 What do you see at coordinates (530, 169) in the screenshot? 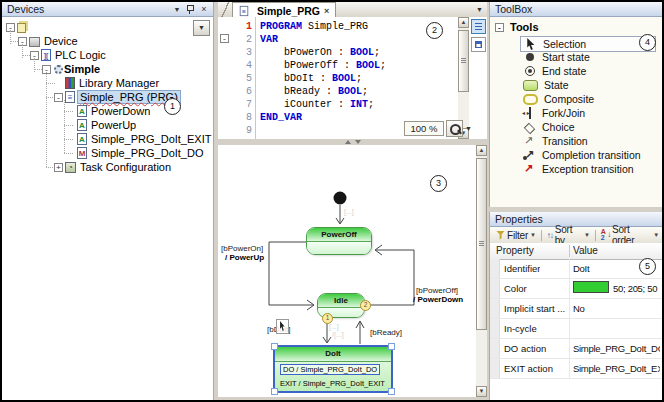
I see `exception-transition-icon` at bounding box center [530, 169].